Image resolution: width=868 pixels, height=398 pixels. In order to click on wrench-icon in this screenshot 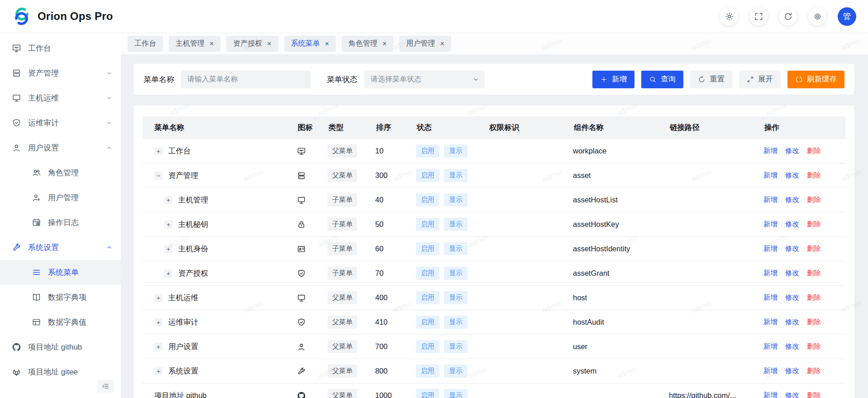, I will do `click(16, 247)`.